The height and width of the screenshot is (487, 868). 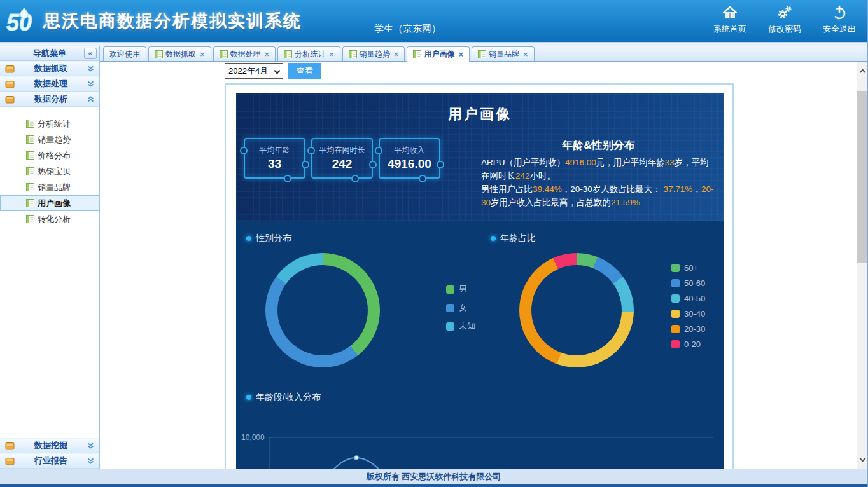 I want to click on stat-value: 33, so click(x=275, y=164).